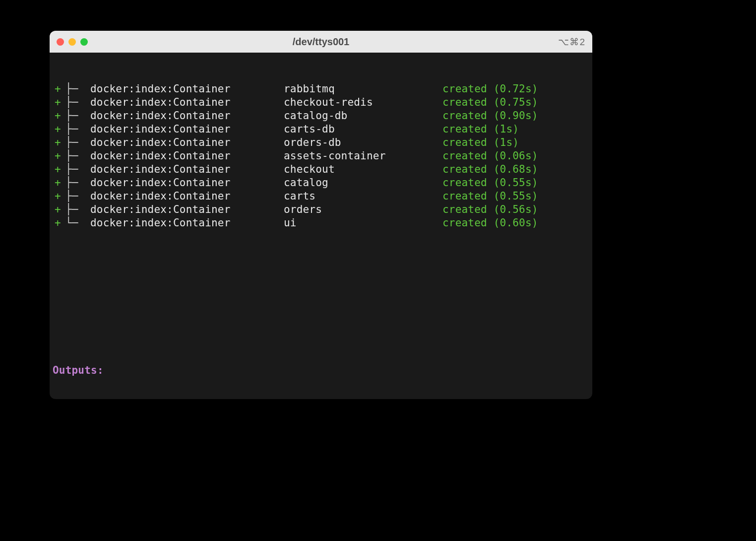  Describe the element at coordinates (321, 143) in the screenshot. I see `resource-row: +├─ docker:index:Containerorders-dbcreat…` at that location.